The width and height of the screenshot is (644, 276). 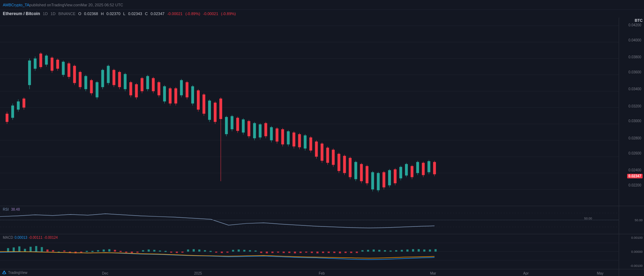 What do you see at coordinates (588, 218) in the screenshot?
I see `rsi-50-label: 50.00` at bounding box center [588, 218].